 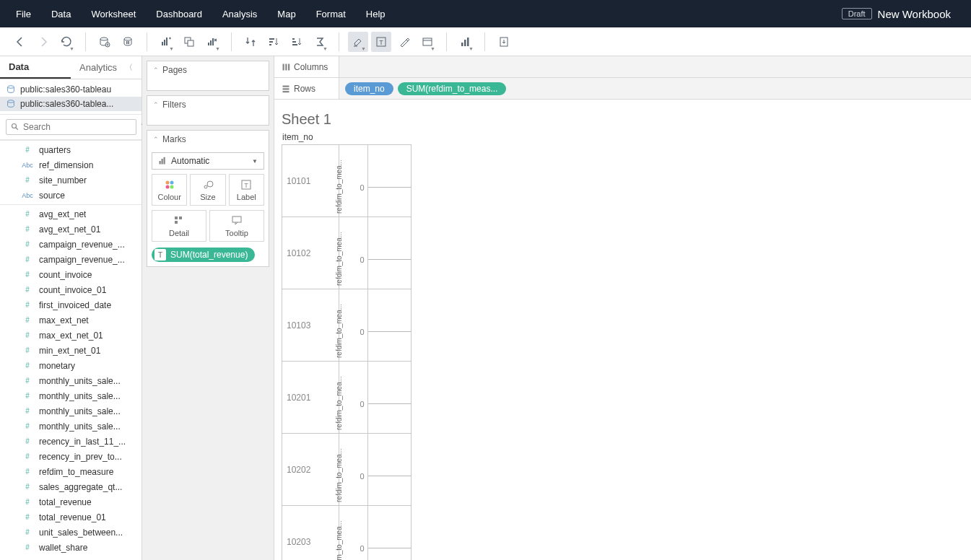 What do you see at coordinates (106, 68) in the screenshot?
I see `tab-analytics: Analytics〈` at bounding box center [106, 68].